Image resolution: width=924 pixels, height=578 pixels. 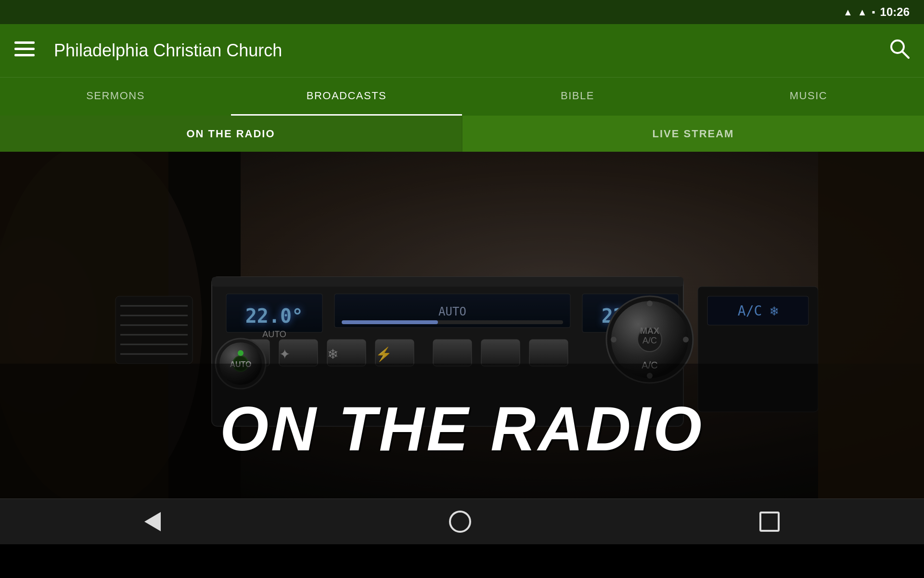 I want to click on subtab-live-stream: LIVE STREAM, so click(x=693, y=134).